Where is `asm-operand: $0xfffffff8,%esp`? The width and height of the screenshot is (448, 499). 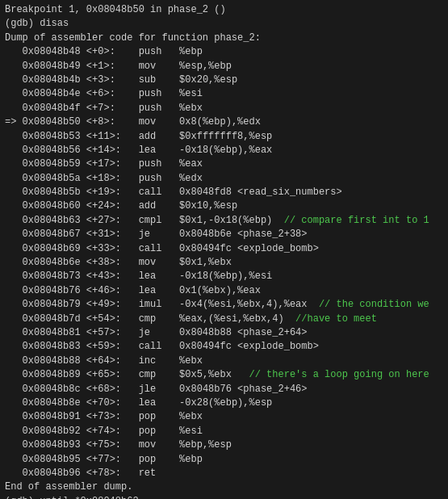
asm-operand: $0xfffffff8,%esp is located at coordinates (214, 136).